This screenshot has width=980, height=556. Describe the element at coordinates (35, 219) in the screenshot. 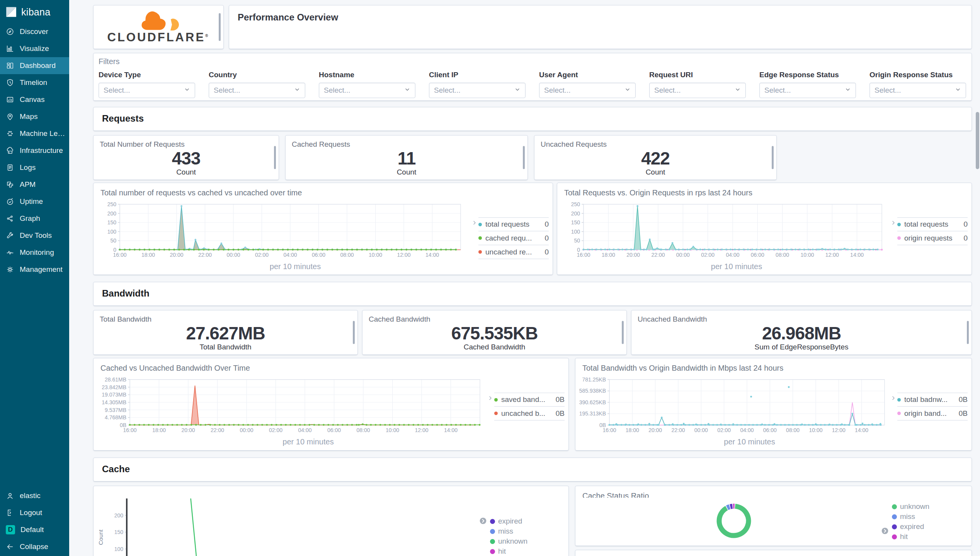

I see `sidebar-item-graph: Graph` at that location.